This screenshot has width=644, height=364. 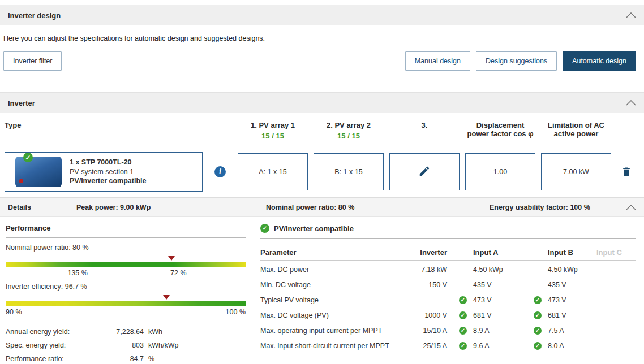 I want to click on inverter-filter-button: Inverter filter, so click(x=33, y=61).